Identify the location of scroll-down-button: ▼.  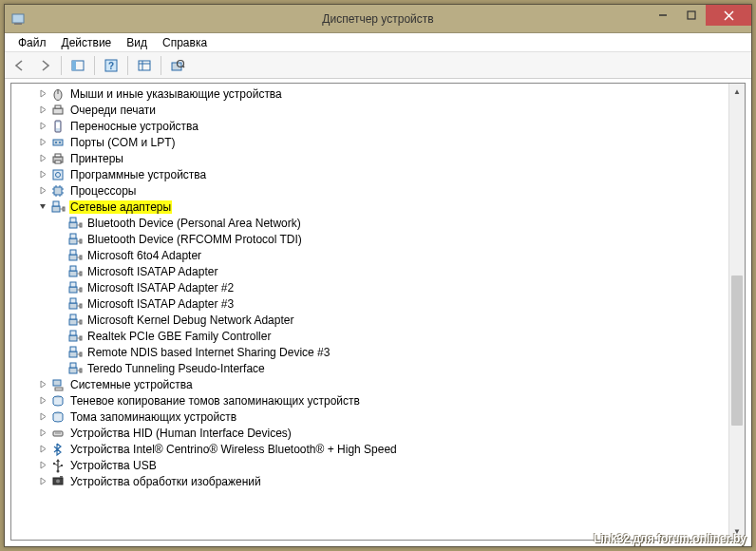
(737, 532).